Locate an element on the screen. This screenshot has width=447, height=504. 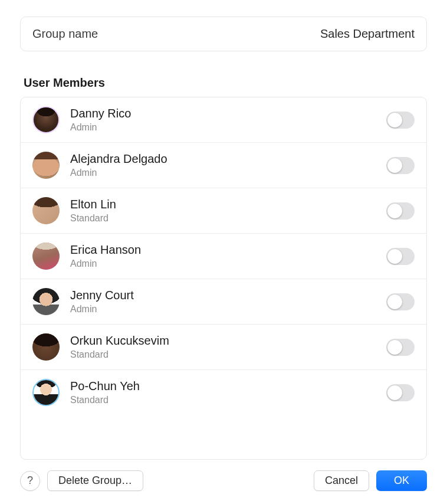
member-info: Danny Rico Admin is located at coordinates (228, 119).